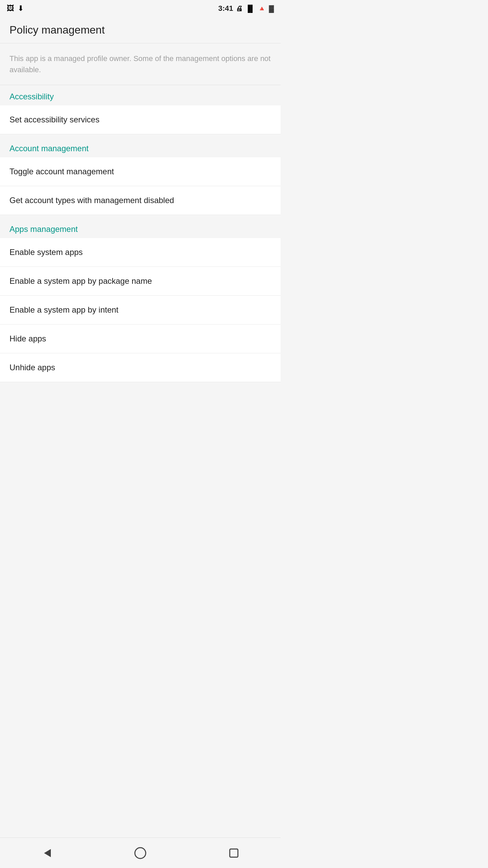 The image size is (488, 868). Describe the element at coordinates (46, 252) in the screenshot. I see `list-item-enable-system-apps-label: Enable system apps` at that location.